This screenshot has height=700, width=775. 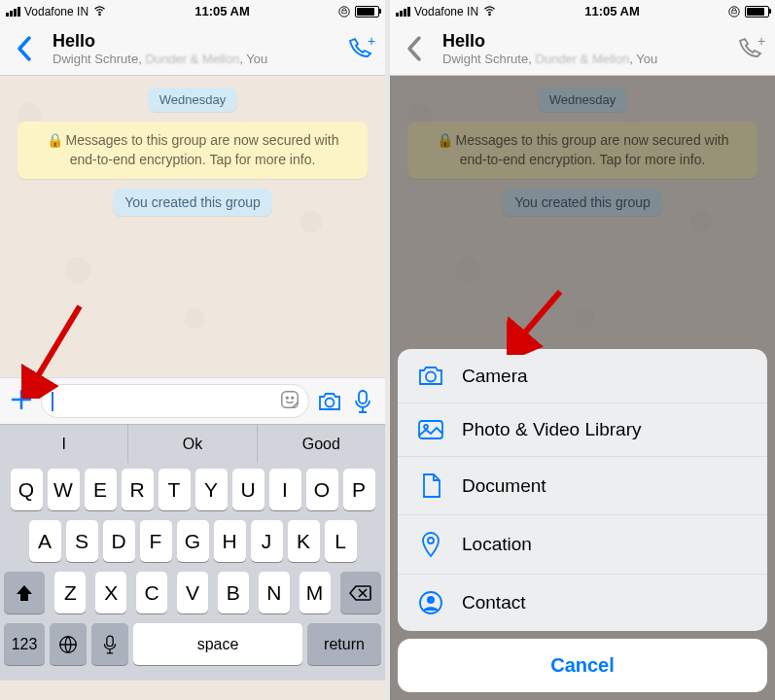 What do you see at coordinates (431, 486) in the screenshot?
I see `document-icon` at bounding box center [431, 486].